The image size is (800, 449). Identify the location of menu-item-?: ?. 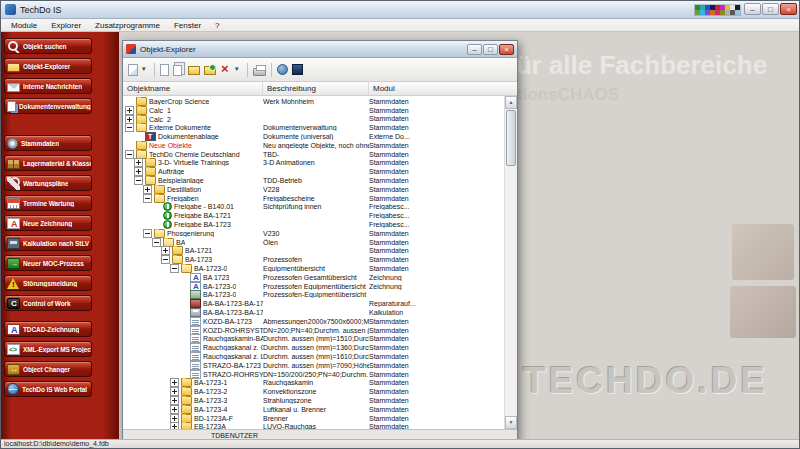
(217, 26).